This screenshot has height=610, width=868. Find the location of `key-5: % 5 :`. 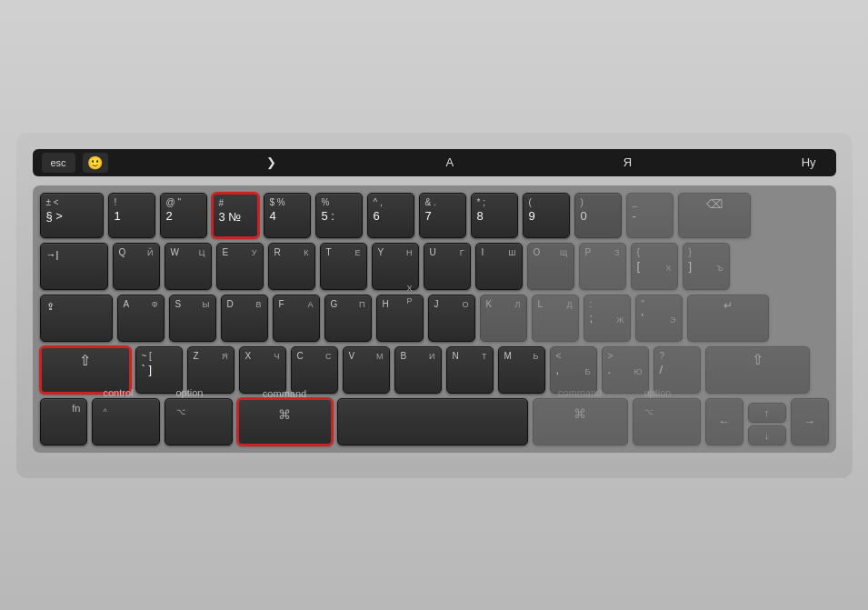

key-5: % 5 : is located at coordinates (339, 215).